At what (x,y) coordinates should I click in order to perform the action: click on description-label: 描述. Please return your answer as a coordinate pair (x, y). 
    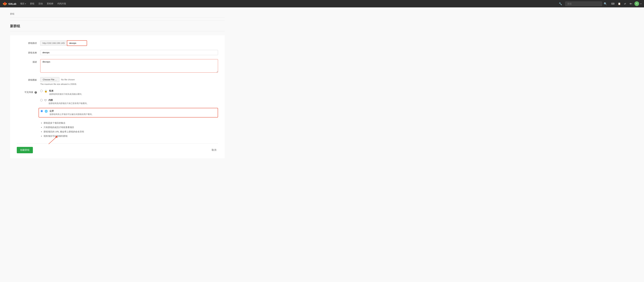
    Looking at the image, I should click on (27, 61).